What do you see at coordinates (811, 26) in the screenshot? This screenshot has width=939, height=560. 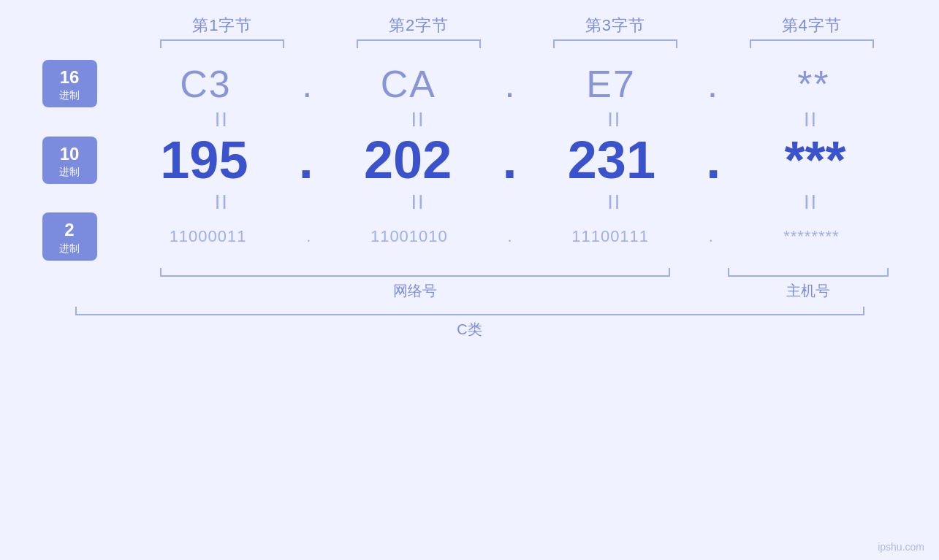 I see `byte4-header: 第4字节` at bounding box center [811, 26].